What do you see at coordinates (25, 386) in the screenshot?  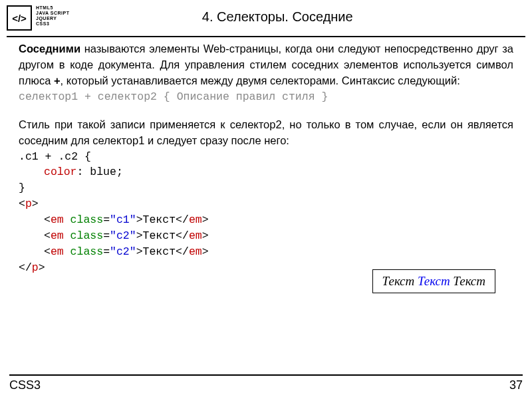 I see `footer-left: CSS3` at bounding box center [25, 386].